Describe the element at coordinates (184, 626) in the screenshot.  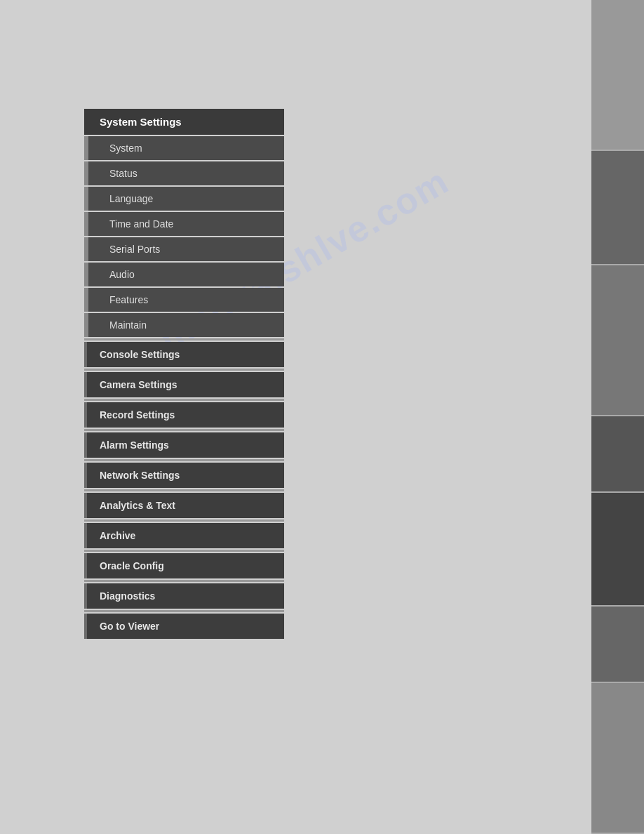
I see `sidebar-item-go-to-viewer: Go to Viewer` at that location.